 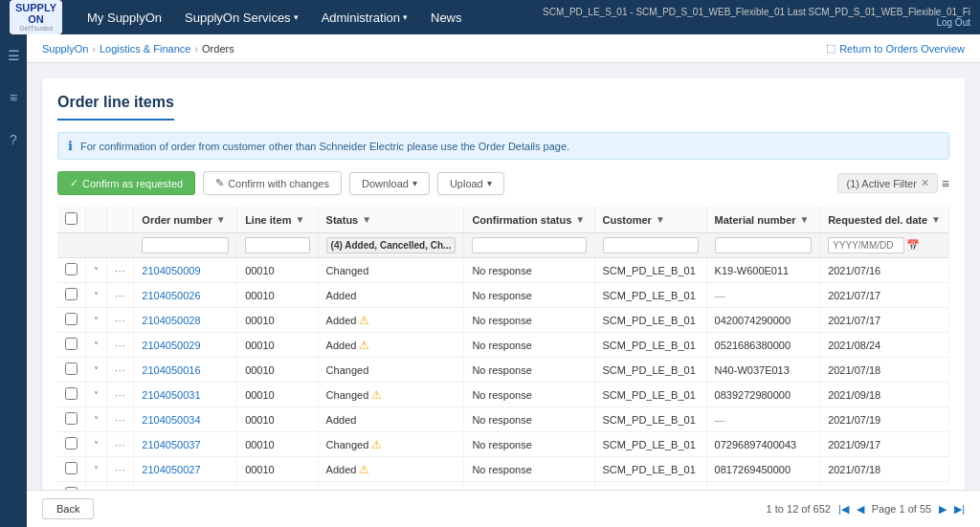 I want to click on row-material-number: 0839272980000, so click(x=764, y=395).